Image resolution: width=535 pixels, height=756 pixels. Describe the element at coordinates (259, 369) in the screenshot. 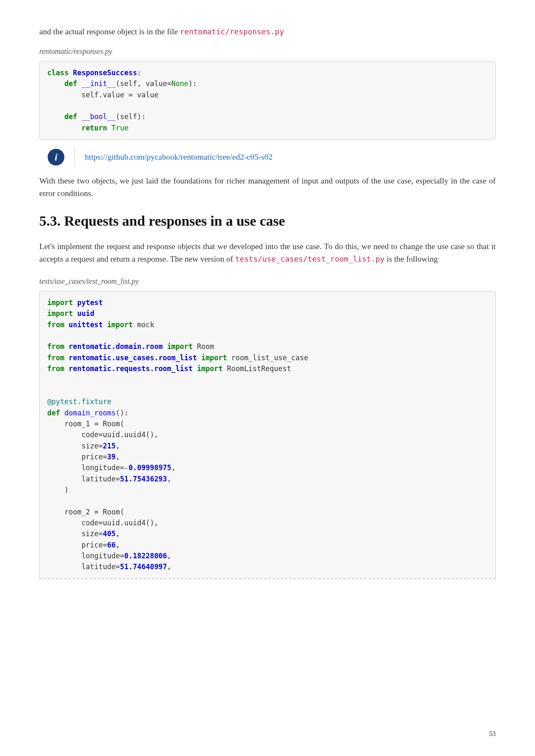

I see `id-req: RoomListRequest` at that location.